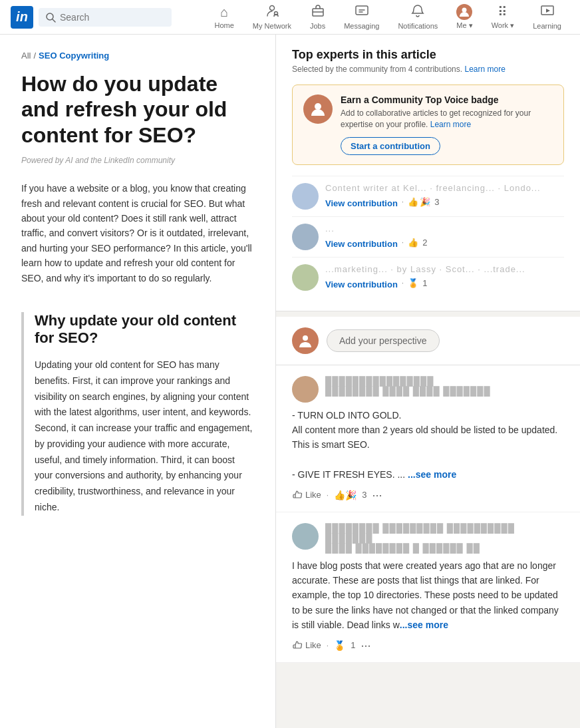 Image resolution: width=580 pixels, height=728 pixels. Describe the element at coordinates (428, 495) in the screenshot. I see `comment-actions-1: Like · 👍🎉 3 ···` at that location.